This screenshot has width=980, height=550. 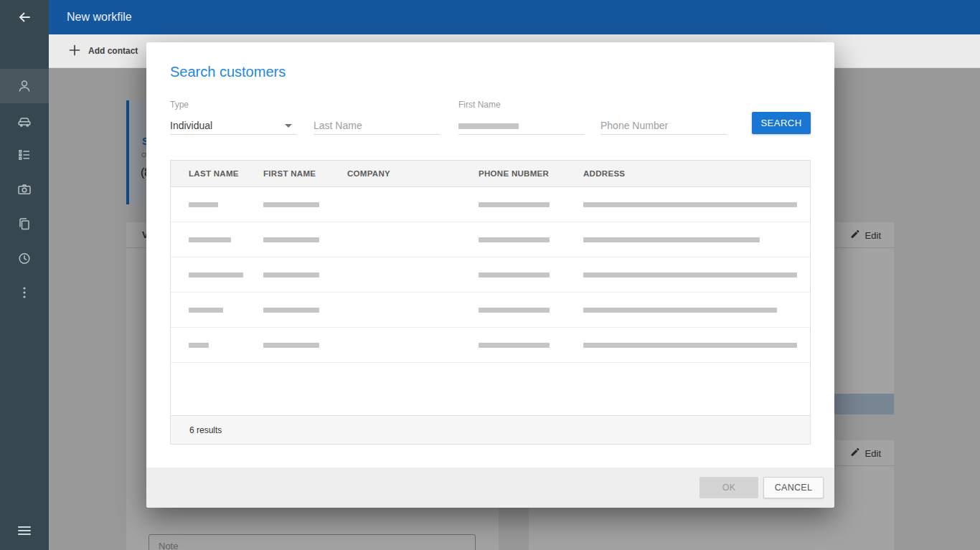 I want to click on sidebar-item-more, so click(x=24, y=293).